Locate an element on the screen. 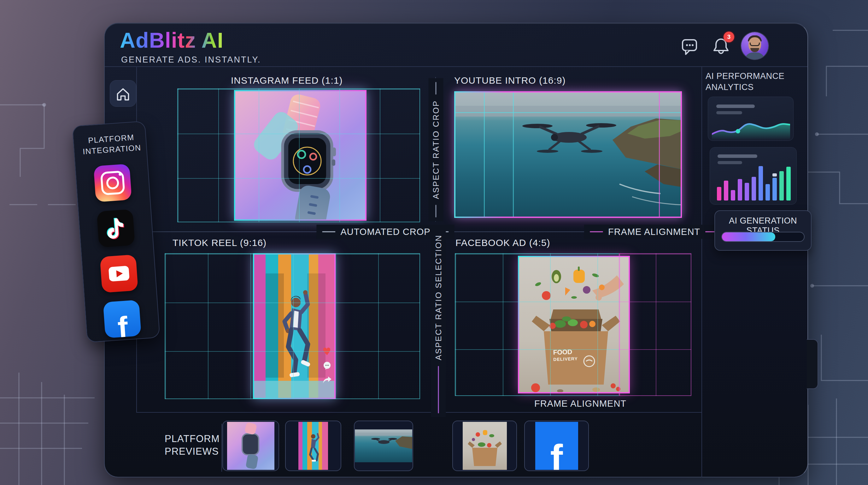 The width and height of the screenshot is (868, 485). youtube-intro-label: YOUTUBE INTRO (16:9) is located at coordinates (510, 81).